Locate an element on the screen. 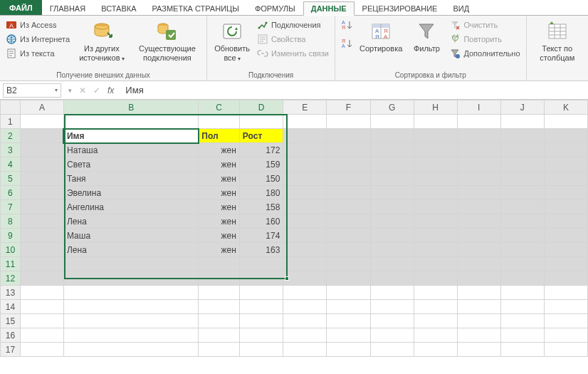 The height and width of the screenshot is (374, 588). column-header: D is located at coordinates (261, 108).